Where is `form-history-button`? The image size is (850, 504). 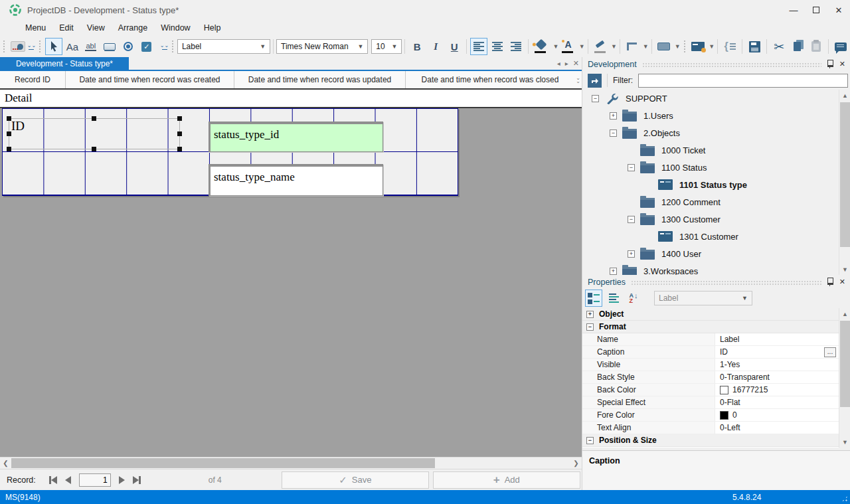 form-history-button is located at coordinates (698, 46).